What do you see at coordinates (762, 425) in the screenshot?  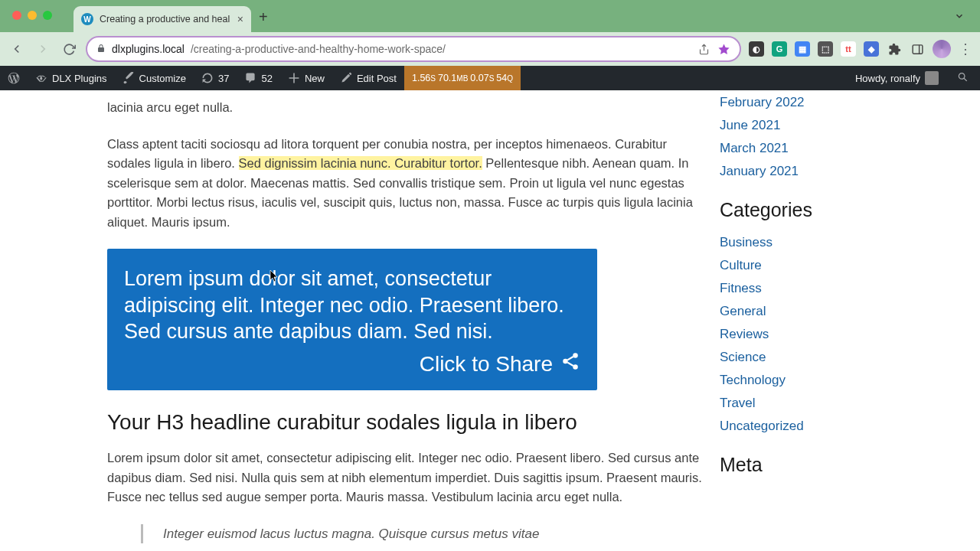 I see `category-link: Uncategorized` at bounding box center [762, 425].